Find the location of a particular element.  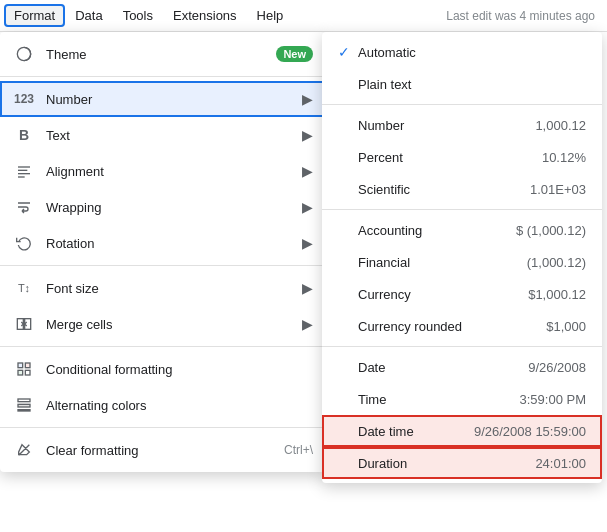

date-label: Date is located at coordinates (439, 368).